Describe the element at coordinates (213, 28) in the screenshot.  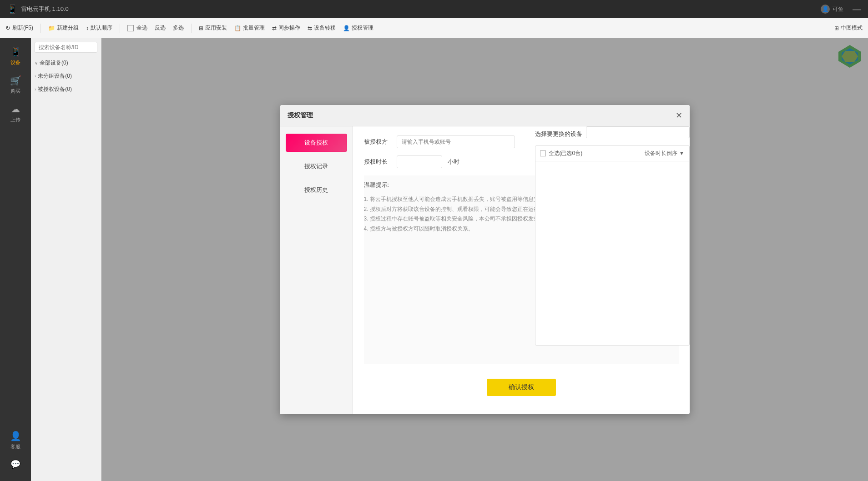
I see `app-install-button: ⊞ 应用安装` at that location.